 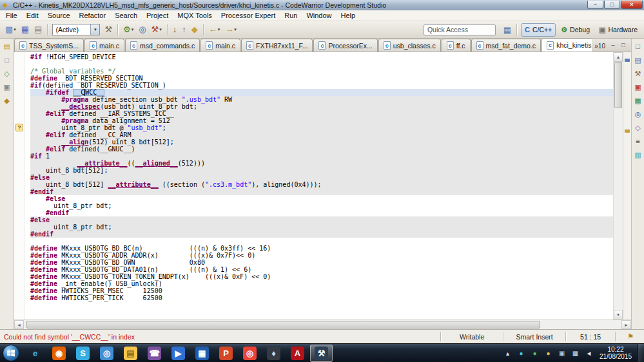 I want to click on search-button: ◎, so click(x=142, y=30).